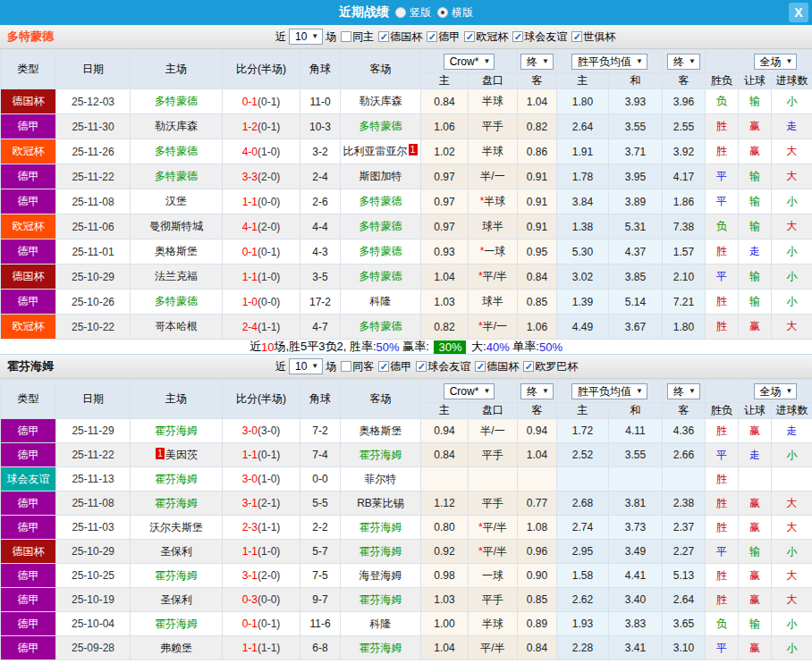  I want to click on cell-date: 25-10-25, so click(93, 575).